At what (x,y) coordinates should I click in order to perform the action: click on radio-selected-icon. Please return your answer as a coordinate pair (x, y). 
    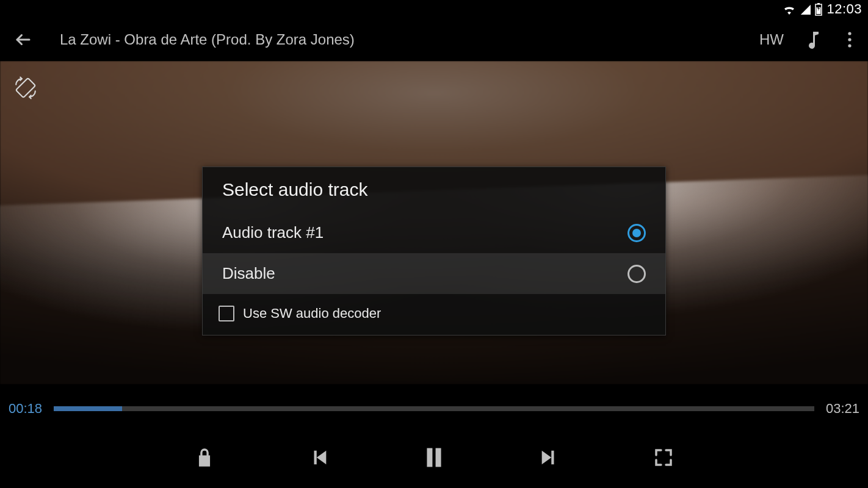
    Looking at the image, I should click on (637, 233).